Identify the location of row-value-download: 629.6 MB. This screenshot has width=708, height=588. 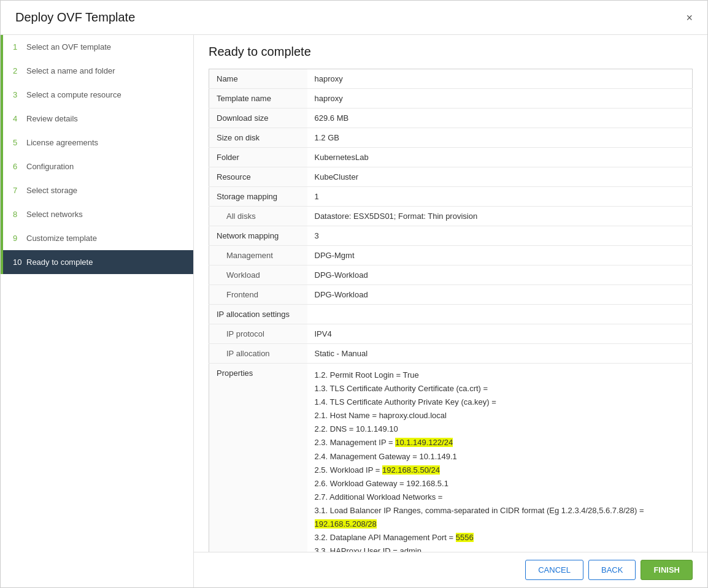
(500, 118).